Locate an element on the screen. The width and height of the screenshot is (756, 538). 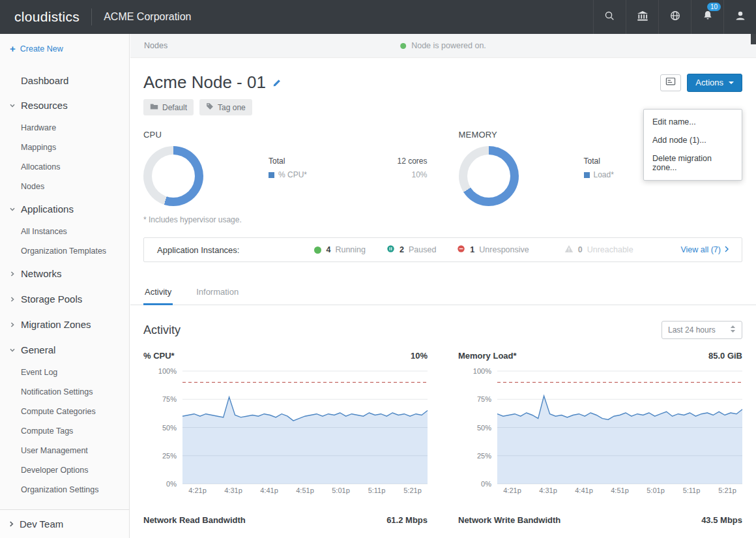
search-button is located at coordinates (609, 17).